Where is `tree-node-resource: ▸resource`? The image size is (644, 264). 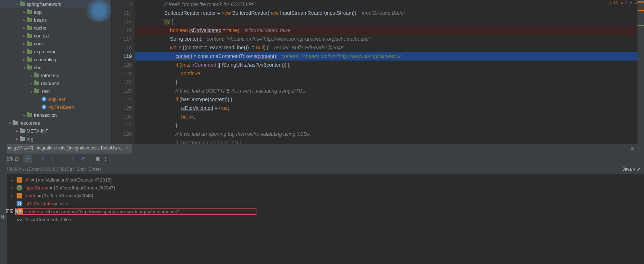
tree-node-resource: ▸resource is located at coordinates (55, 83).